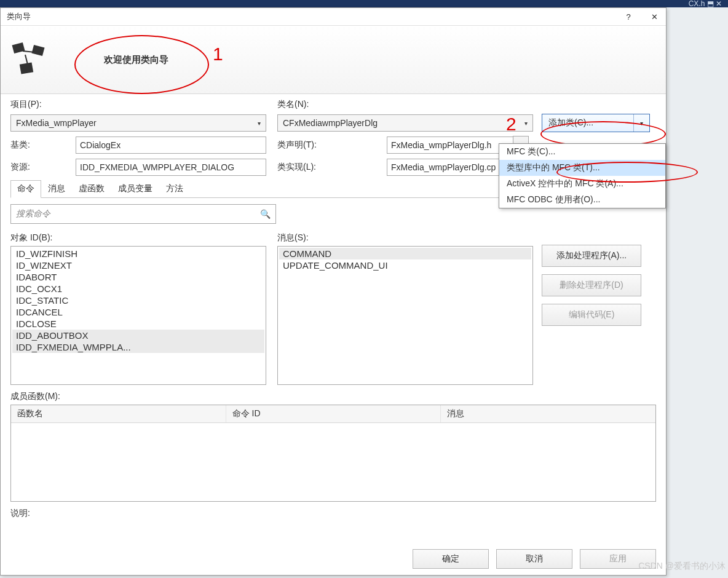 The image size is (728, 578). I want to click on classname-value: CFxMediawmpPlayerDlg, so click(330, 123).